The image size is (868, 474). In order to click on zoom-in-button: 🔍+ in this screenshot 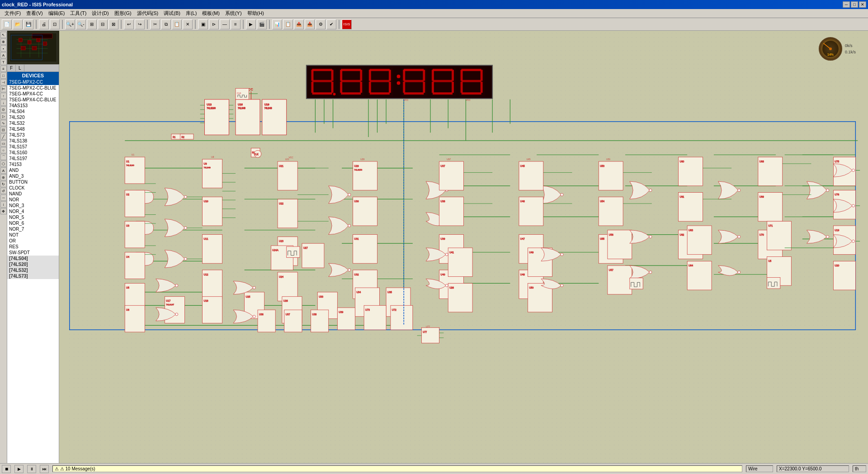, I will do `click(70, 24)`.